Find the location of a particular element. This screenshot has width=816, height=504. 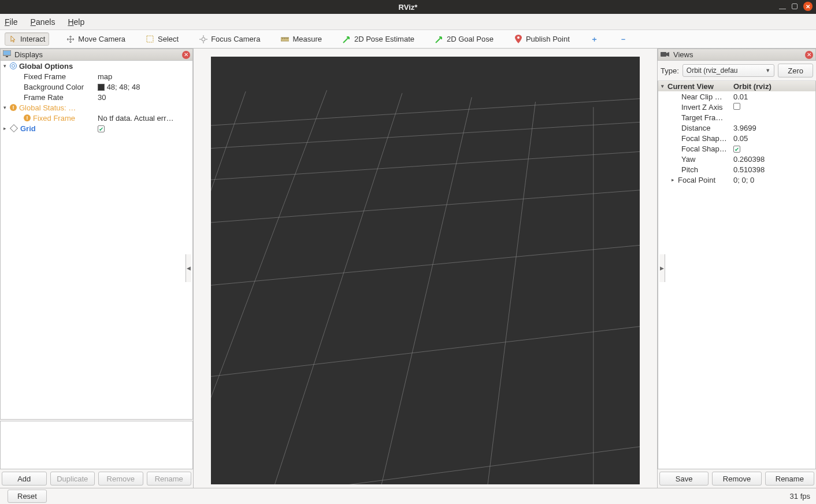

fixed-frame-status-label: Fixed Frame is located at coordinates (54, 118).